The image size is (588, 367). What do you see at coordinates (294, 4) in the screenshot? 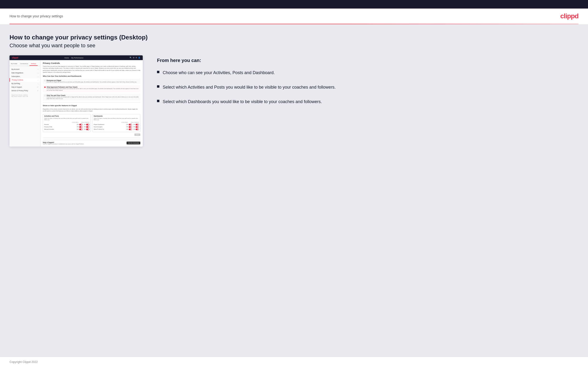
I see `top-bar` at bounding box center [294, 4].